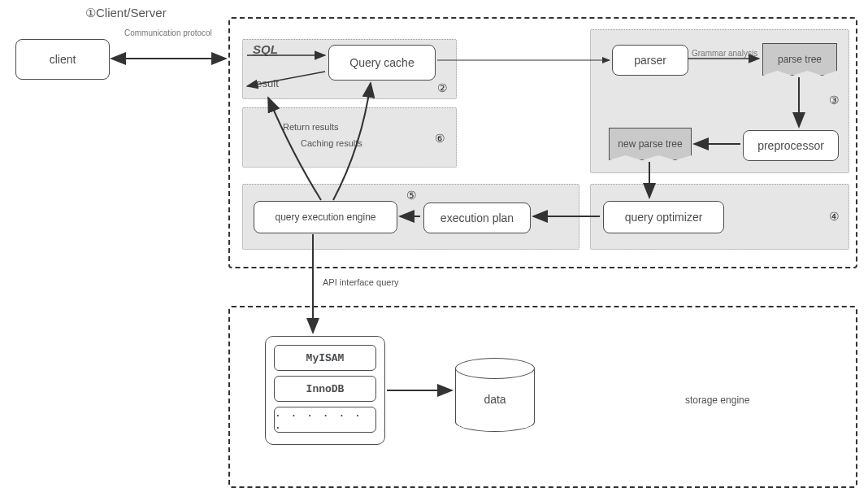 This screenshot has width=868, height=501. Describe the element at coordinates (325, 217) in the screenshot. I see `exec-engine-box: query execution engine` at that location.